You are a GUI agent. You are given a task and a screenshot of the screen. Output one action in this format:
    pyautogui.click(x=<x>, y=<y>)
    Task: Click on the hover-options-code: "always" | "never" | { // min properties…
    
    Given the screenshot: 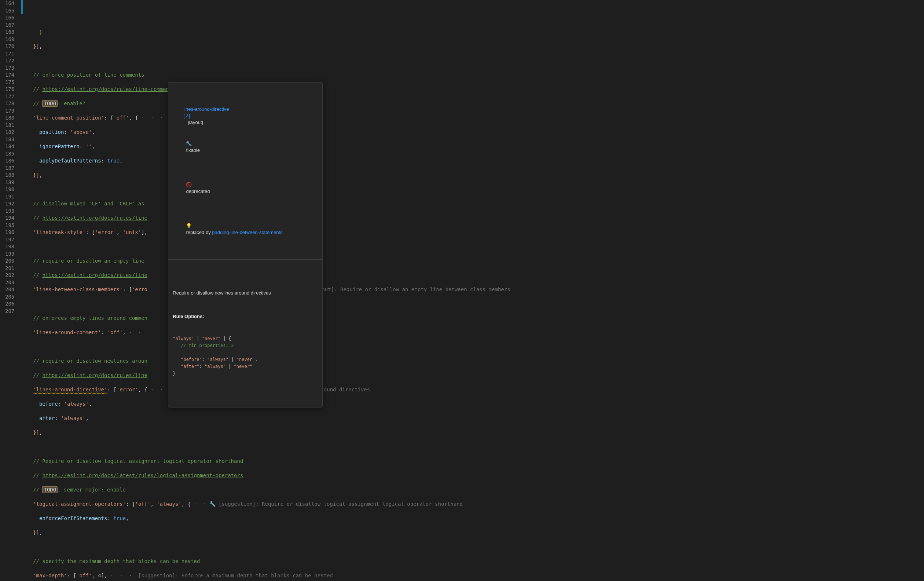 What is the action you would take?
    pyautogui.click(x=245, y=356)
    